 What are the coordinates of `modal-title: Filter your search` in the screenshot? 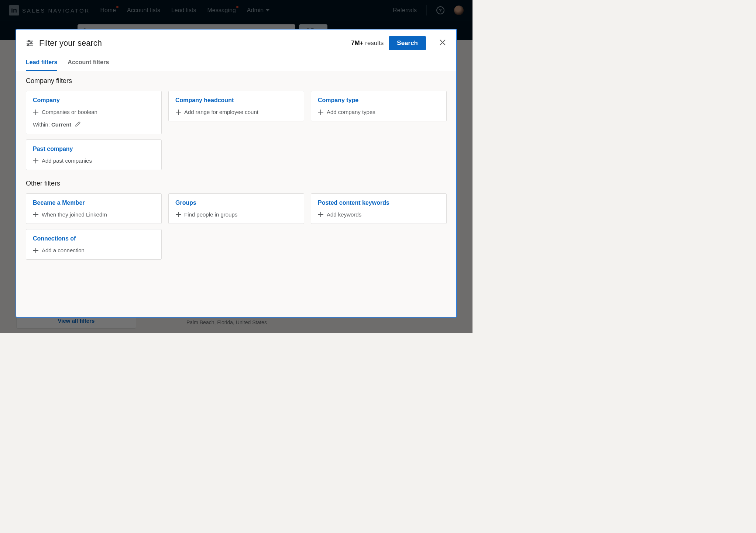 It's located at (193, 43).